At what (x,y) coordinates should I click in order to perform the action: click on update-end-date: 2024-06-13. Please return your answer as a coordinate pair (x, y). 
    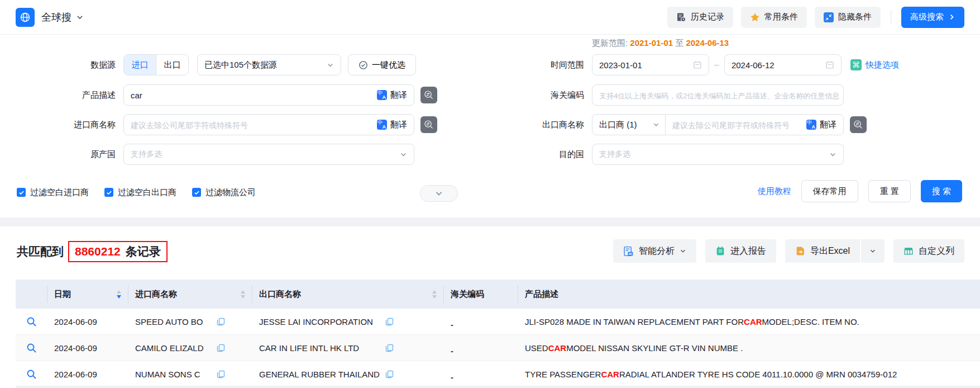
    Looking at the image, I should click on (707, 42).